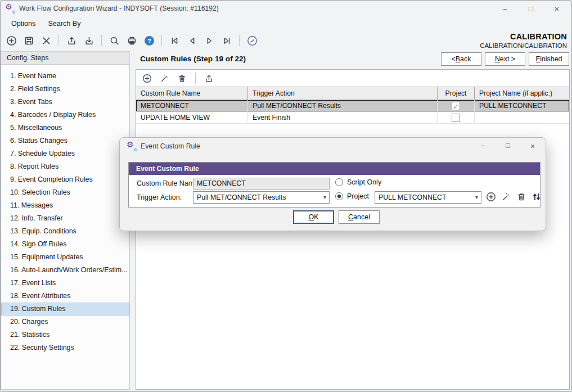 The height and width of the screenshot is (392, 572). Describe the element at coordinates (149, 40) in the screenshot. I see `help-icon: ?` at that location.